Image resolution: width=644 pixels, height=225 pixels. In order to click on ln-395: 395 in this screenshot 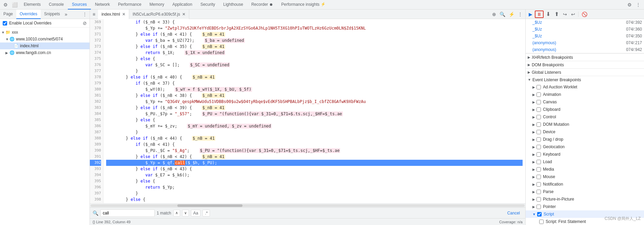, I will do `click(96, 181)`.